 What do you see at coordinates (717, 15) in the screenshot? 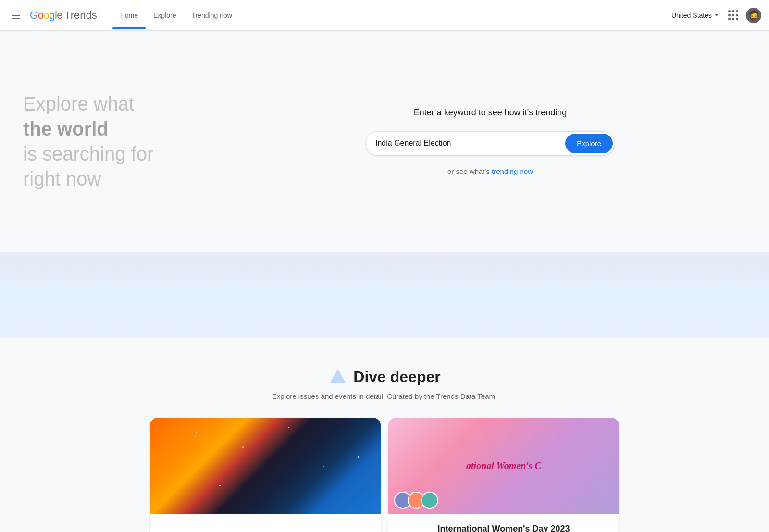
I see `dropdown-arrow-icon` at bounding box center [717, 15].